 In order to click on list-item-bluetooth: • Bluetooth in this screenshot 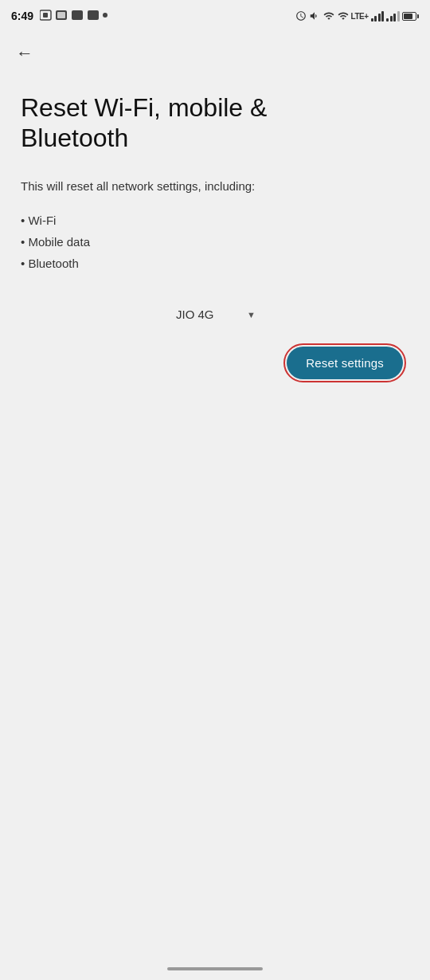, I will do `click(215, 263)`.